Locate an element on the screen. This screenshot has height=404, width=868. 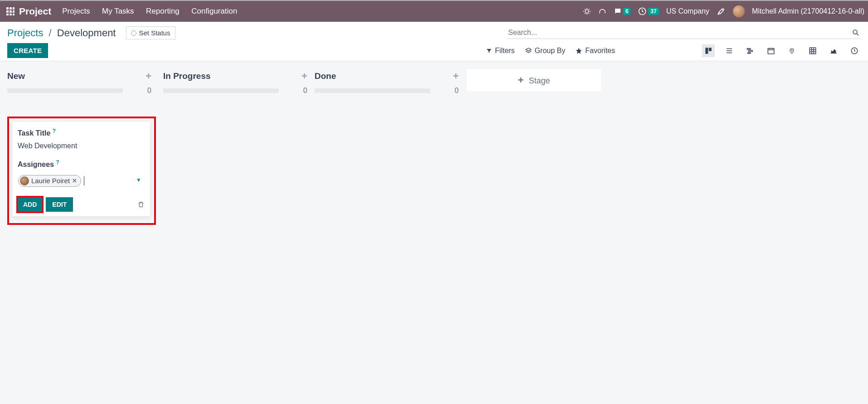
status-dot-icon is located at coordinates (134, 33).